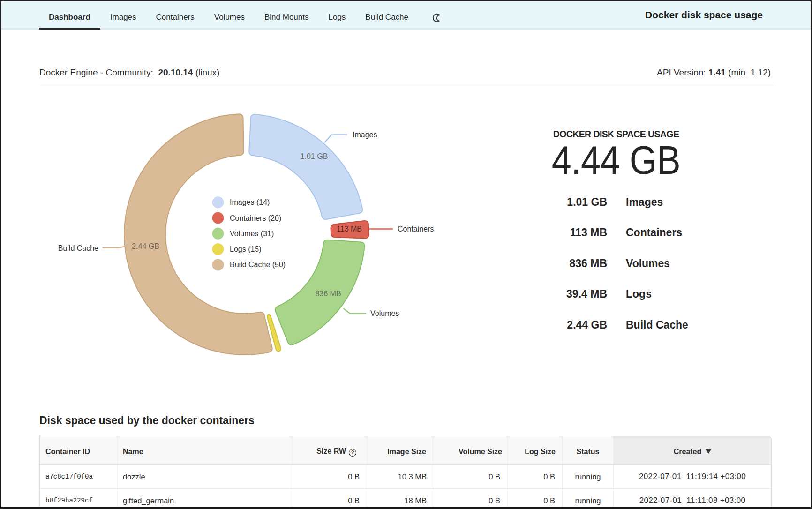 This screenshot has width=812, height=509. What do you see at coordinates (349, 229) in the screenshot?
I see `svg-text: 113 MB` at bounding box center [349, 229].